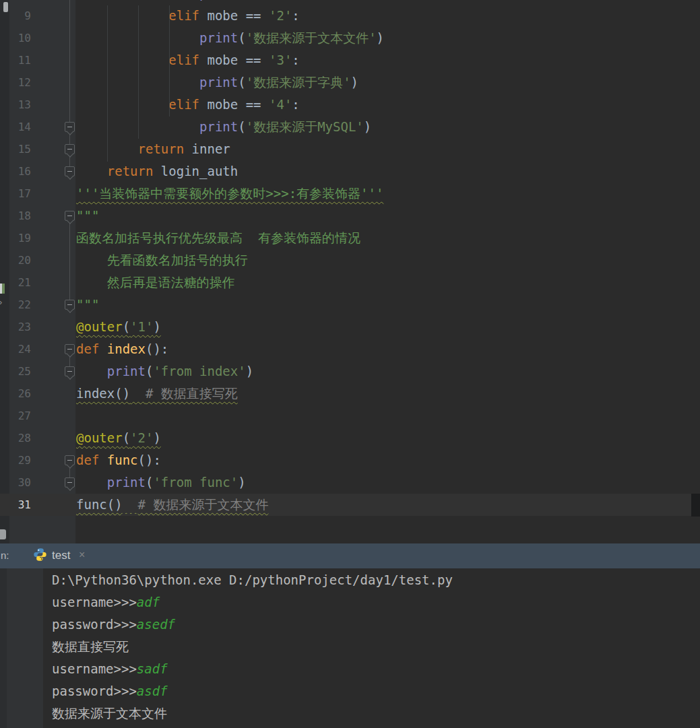 This screenshot has width=700, height=728. What do you see at coordinates (100, 438) in the screenshot?
I see `code-token: @outer` at bounding box center [100, 438].